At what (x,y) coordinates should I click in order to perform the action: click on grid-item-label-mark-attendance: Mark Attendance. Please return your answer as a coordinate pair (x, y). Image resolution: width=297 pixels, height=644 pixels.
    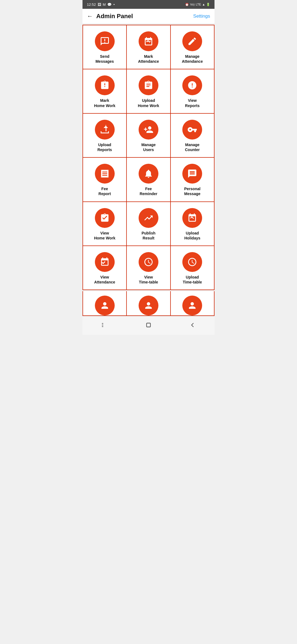
    Looking at the image, I should click on (148, 59).